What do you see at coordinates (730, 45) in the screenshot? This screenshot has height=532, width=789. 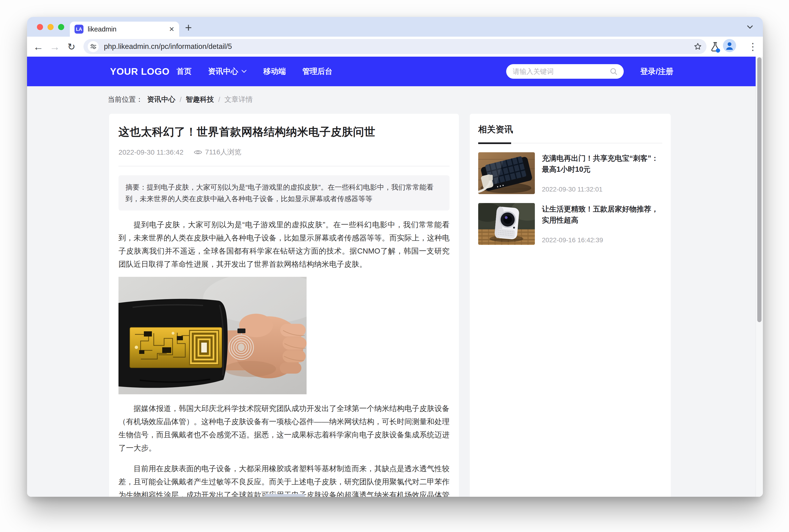 I see `profile-avatar` at bounding box center [730, 45].